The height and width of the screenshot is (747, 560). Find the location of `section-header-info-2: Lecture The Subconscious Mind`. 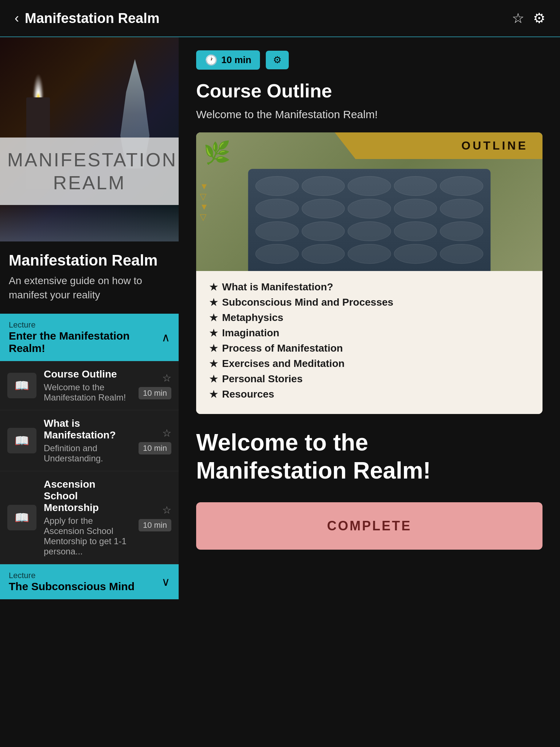

section-header-info-2: Lecture The Subconscious Mind is located at coordinates (71, 582).